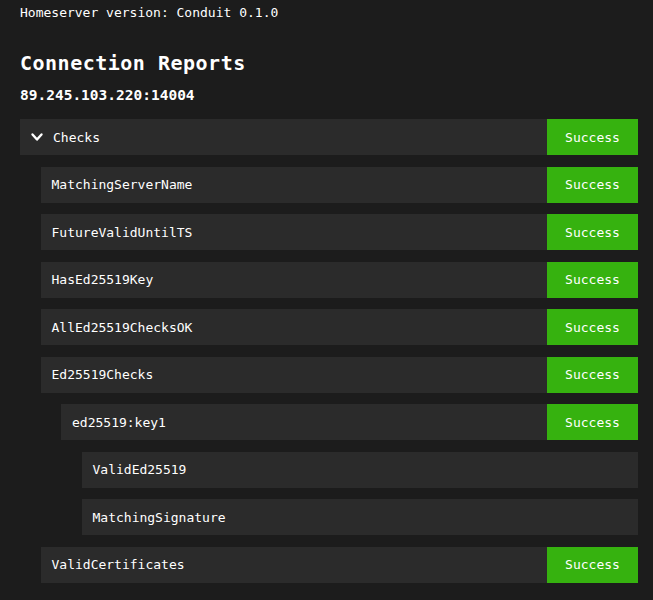 The height and width of the screenshot is (600, 653). Describe the element at coordinates (340, 375) in the screenshot. I see `report-row-ed25519checks: Ed25519Checks Success` at that location.